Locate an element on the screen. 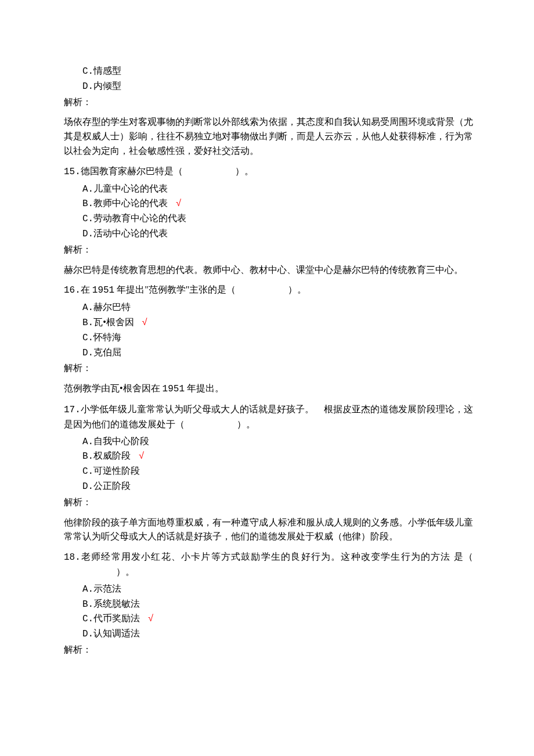 This screenshot has width=534, height=756. q16-analysis: 范例教学由瓦•根舍因在 1951 年提出。 is located at coordinates (268, 389).